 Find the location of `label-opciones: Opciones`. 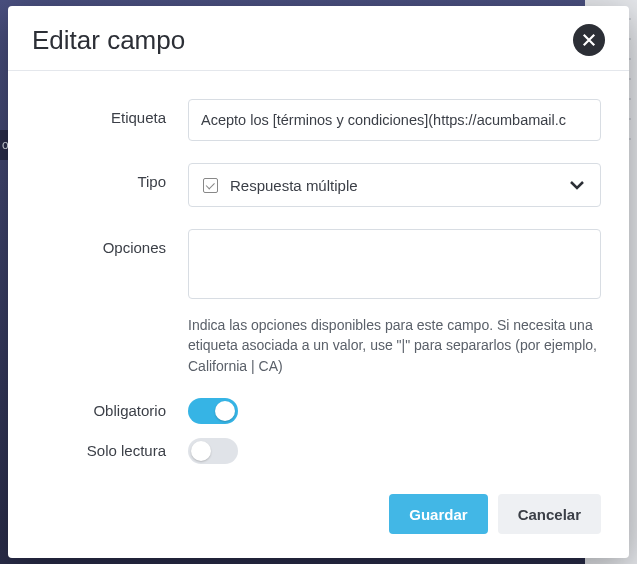

label-opciones: Opciones is located at coordinates (112, 242).